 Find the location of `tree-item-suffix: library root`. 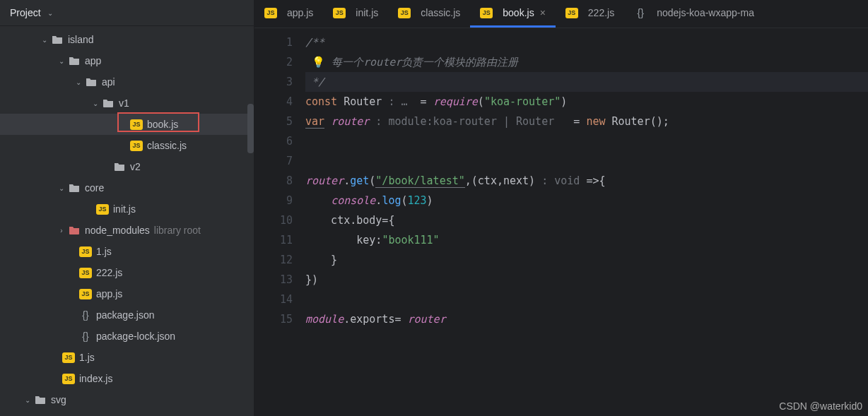

tree-item-suffix: library root is located at coordinates (177, 230).